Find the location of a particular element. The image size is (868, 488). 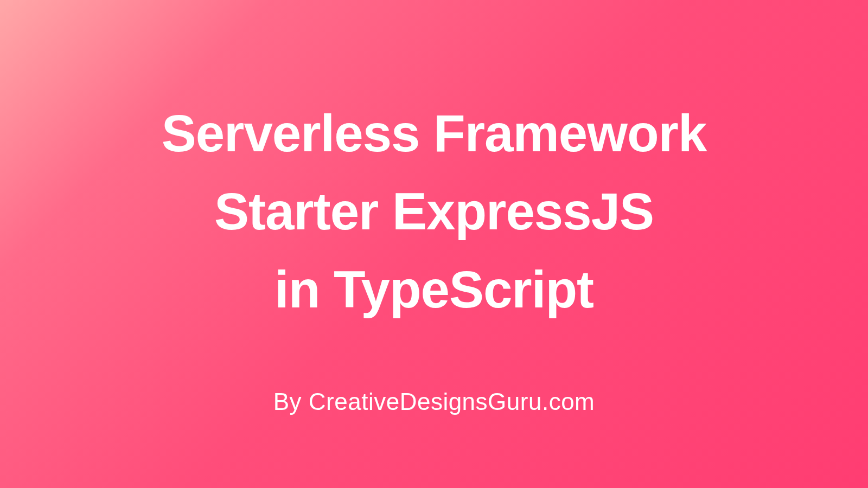

title-line-1: Serverless Framework is located at coordinates (434, 133).